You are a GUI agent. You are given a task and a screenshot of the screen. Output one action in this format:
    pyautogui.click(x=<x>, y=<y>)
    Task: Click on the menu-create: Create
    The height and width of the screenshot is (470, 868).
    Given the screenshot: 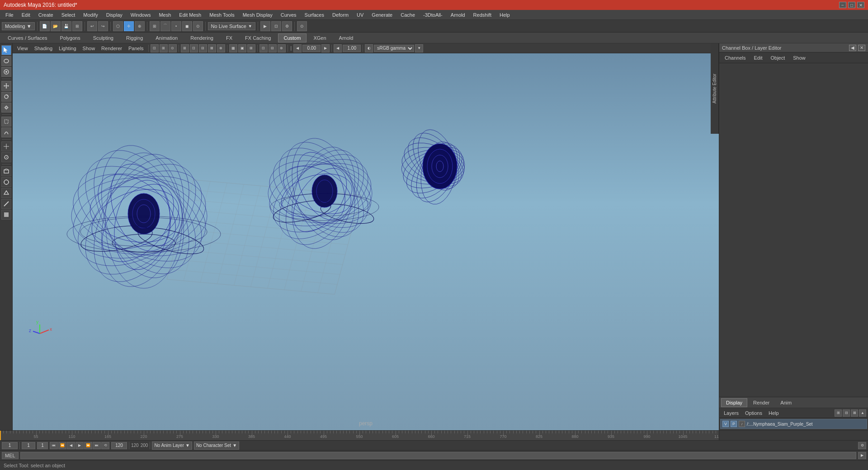 What is the action you would take?
    pyautogui.click(x=46, y=15)
    